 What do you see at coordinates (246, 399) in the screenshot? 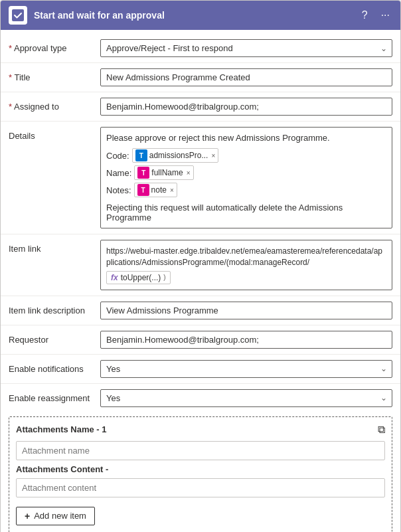
I see `enable-reassignment-field: Yes No ⌄` at bounding box center [246, 399].